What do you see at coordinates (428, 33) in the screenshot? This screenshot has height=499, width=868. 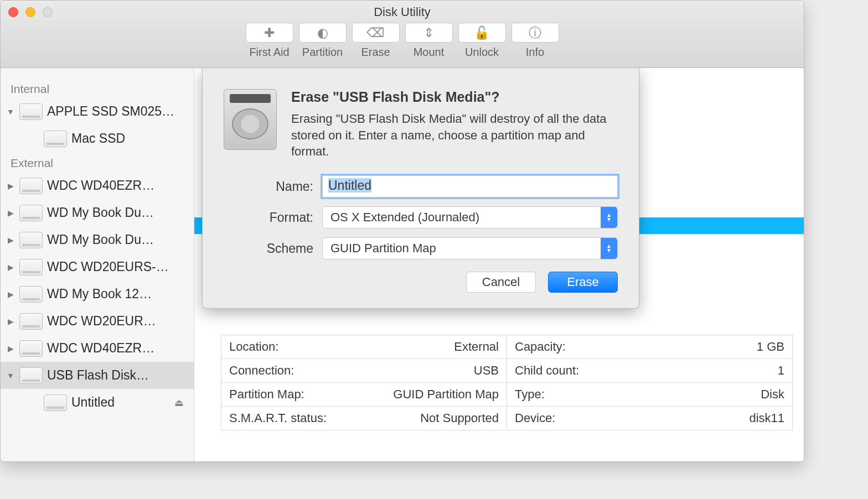 I see `mount-icon: ⇕` at bounding box center [428, 33].